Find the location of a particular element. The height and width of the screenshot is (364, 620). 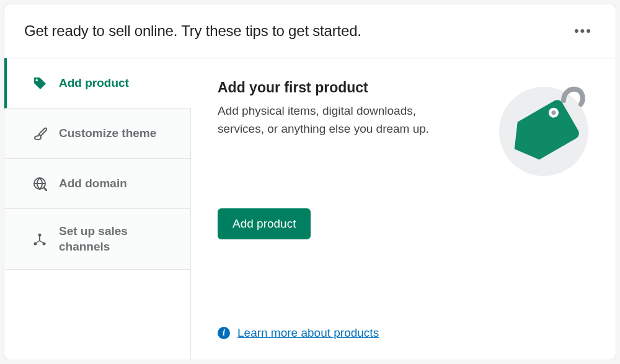

sidebar-item-add-product: Add product is located at coordinates (98, 83).